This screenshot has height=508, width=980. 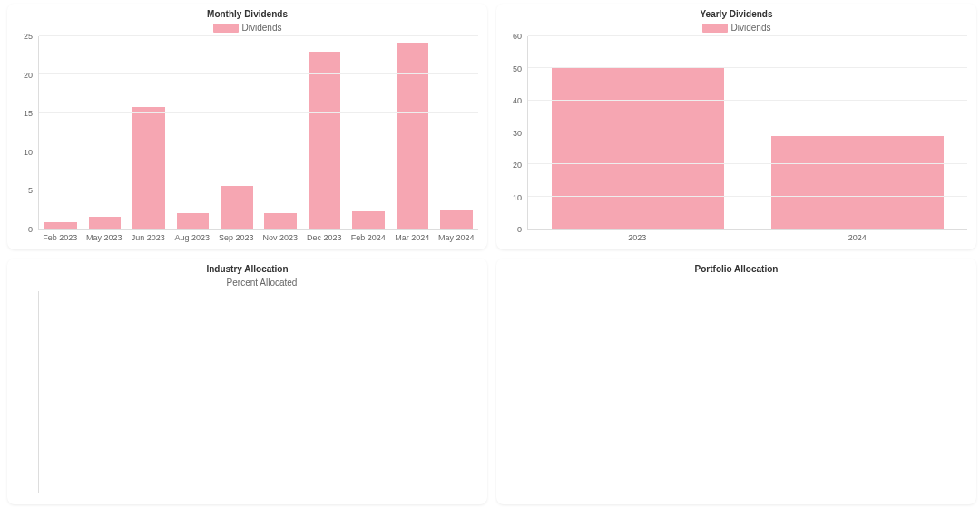 What do you see at coordinates (637, 238) in the screenshot?
I see `x-label: 2023` at bounding box center [637, 238].